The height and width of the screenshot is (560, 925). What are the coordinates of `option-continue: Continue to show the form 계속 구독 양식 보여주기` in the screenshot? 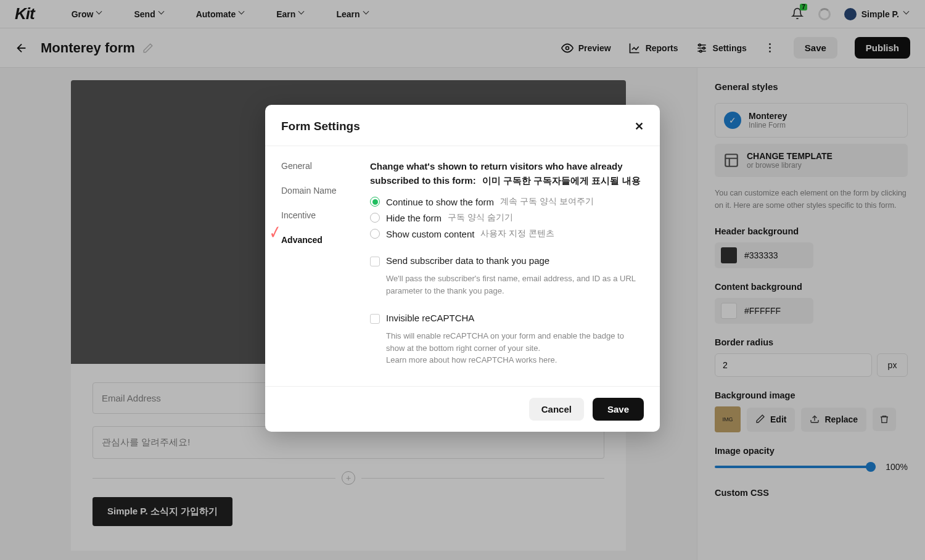 It's located at (507, 202).